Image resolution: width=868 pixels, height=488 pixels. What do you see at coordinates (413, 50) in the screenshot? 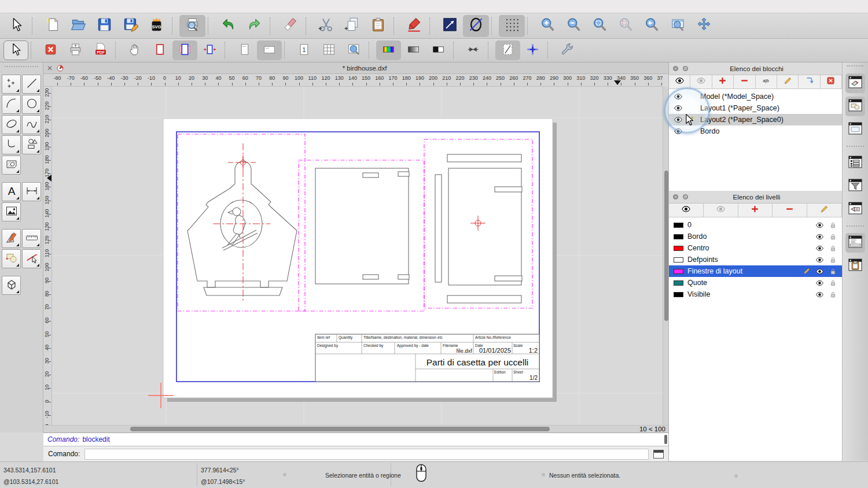
I see `greyscale-mode-button` at bounding box center [413, 50].